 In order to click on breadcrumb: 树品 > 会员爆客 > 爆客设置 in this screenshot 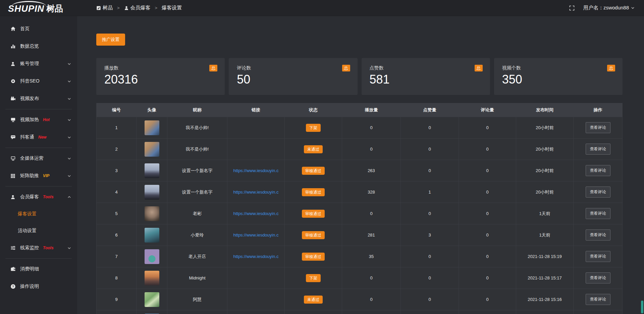, I will do `click(139, 8)`.